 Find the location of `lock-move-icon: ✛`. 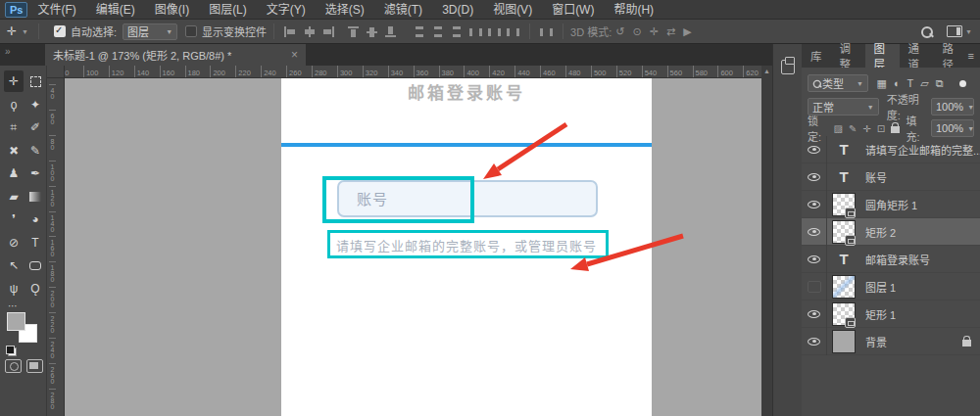

lock-move-icon: ✛ is located at coordinates (866, 129).